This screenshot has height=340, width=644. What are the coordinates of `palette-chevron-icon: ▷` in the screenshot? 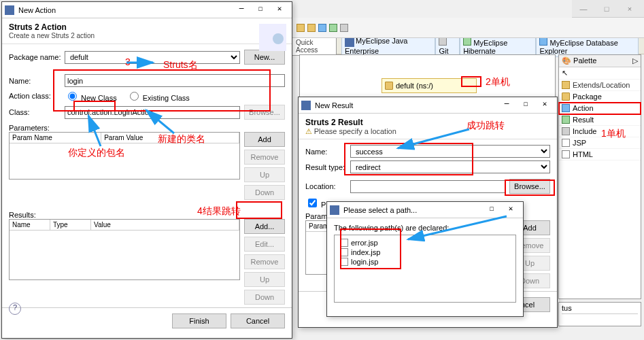 It's located at (635, 61).